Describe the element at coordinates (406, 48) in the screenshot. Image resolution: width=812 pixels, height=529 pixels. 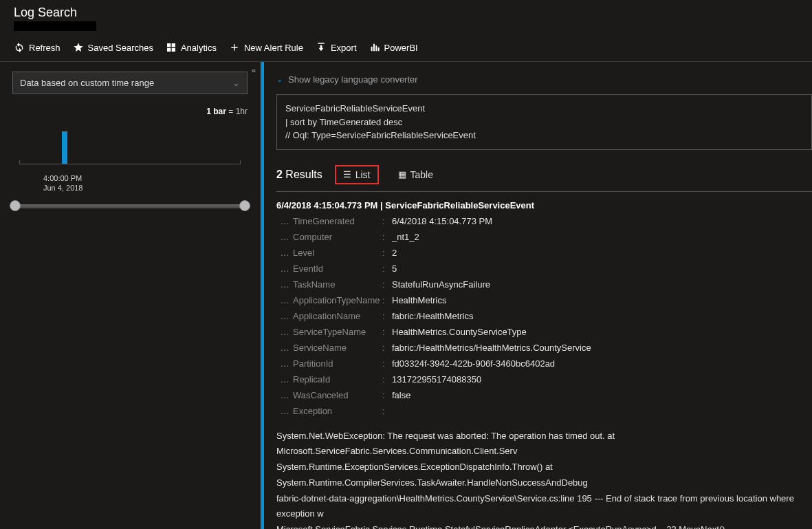
I see `toolbar: Refresh Saved Searches Analytics New Ale…` at that location.